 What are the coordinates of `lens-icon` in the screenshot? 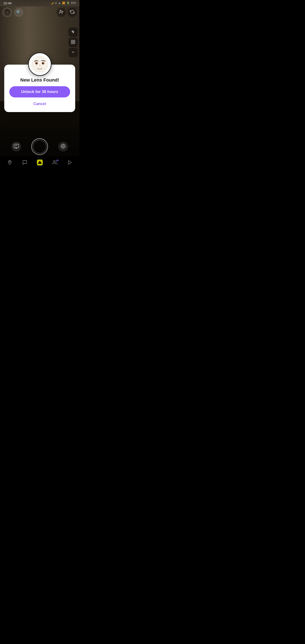 It's located at (40, 64).